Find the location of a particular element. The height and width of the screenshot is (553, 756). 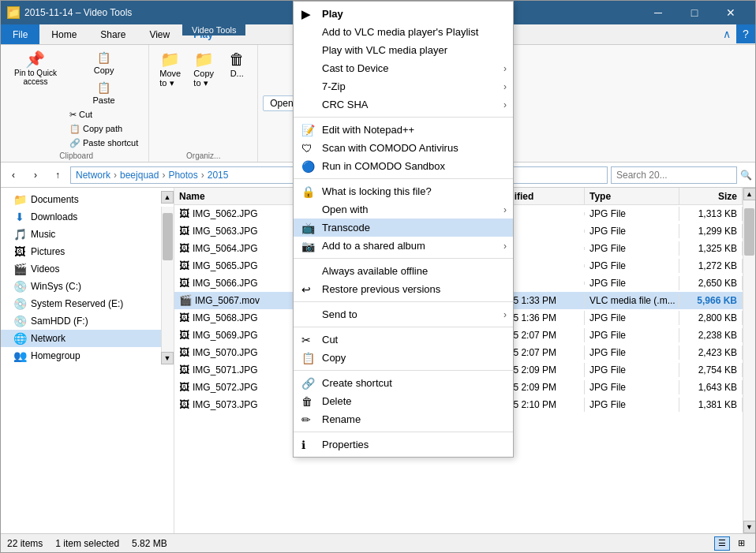

ctx-crc: CRC SHA › is located at coordinates (403, 104).